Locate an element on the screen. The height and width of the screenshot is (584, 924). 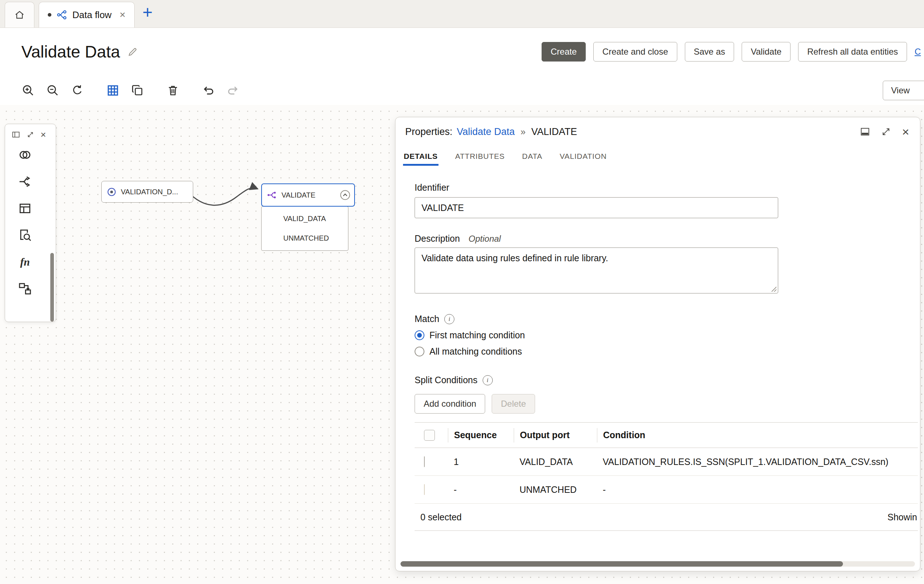
breadcrumb-dataflow-link: Validate Data is located at coordinates (486, 132).